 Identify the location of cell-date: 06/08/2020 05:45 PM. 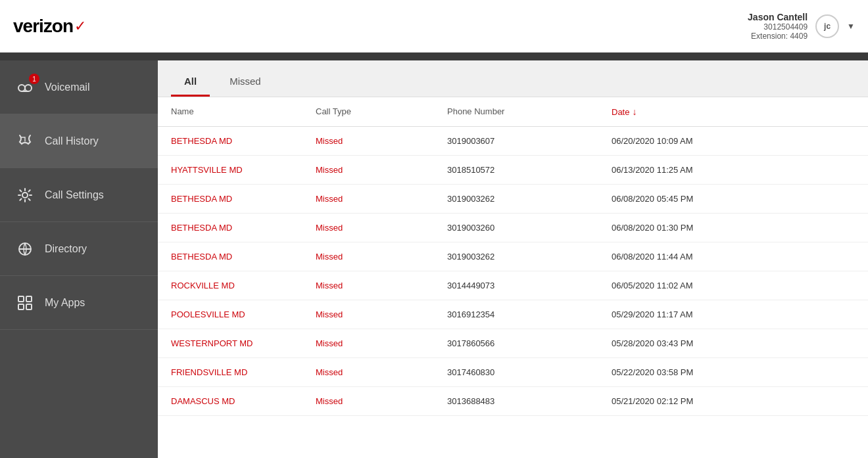
(733, 198).